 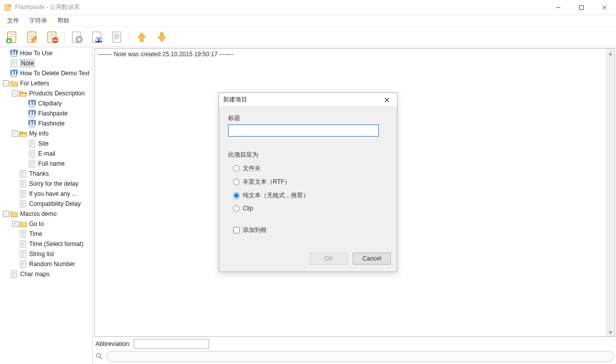 I want to click on tree-item-label: For Letters, so click(x=35, y=83).